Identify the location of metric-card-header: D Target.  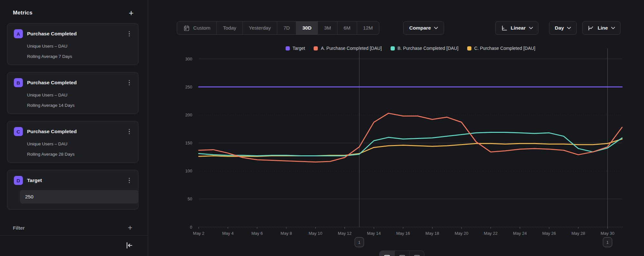
(73, 180).